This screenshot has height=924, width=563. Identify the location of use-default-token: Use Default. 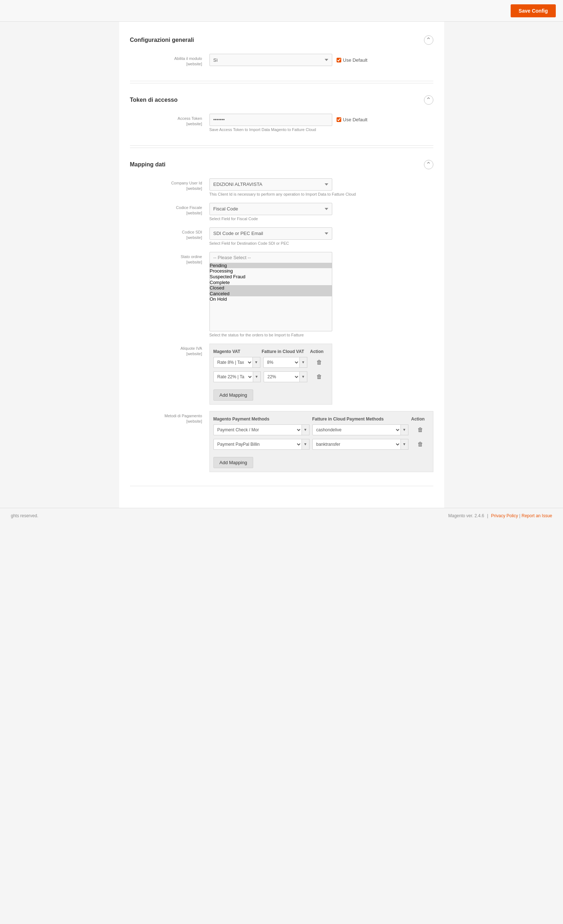
(352, 120).